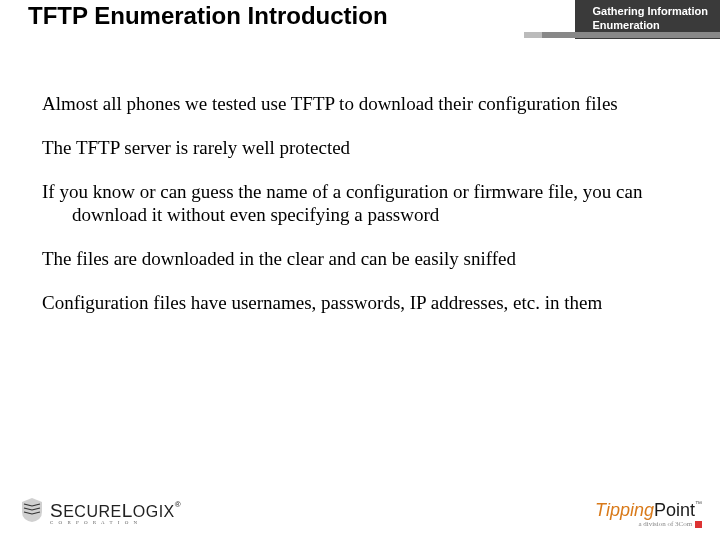 The image size is (720, 540). Describe the element at coordinates (360, 104) in the screenshot. I see `bullet-item: Almost all phones we tested use TFTP to …` at that location.